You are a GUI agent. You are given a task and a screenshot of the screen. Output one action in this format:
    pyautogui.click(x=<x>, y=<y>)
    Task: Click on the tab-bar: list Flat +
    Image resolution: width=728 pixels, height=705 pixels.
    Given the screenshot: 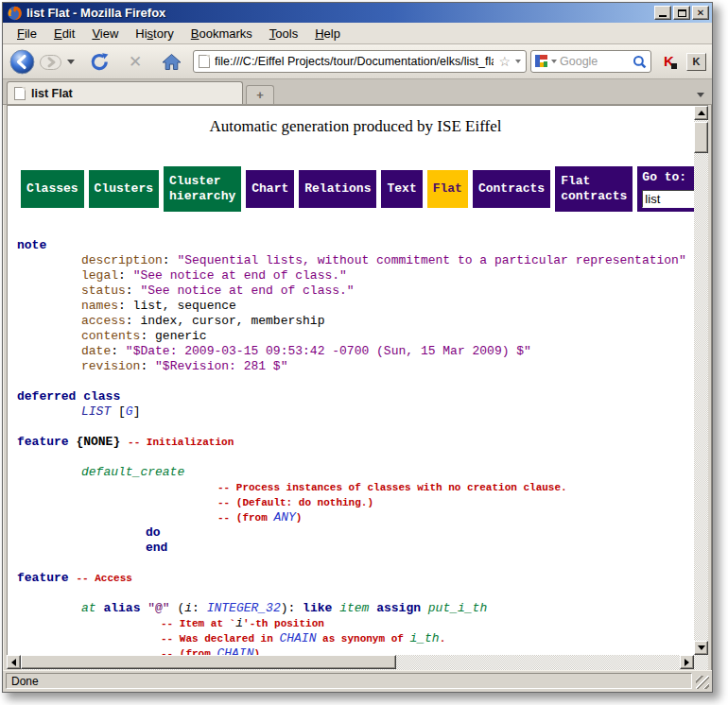 What is the action you would take?
    pyautogui.click(x=357, y=93)
    